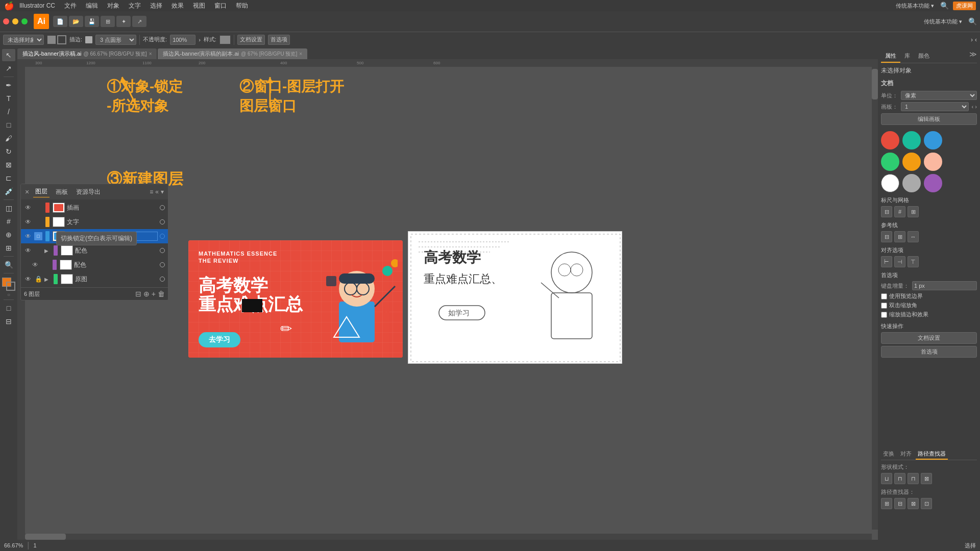 This screenshot has width=980, height=551. Describe the element at coordinates (939, 95) in the screenshot. I see `unit-select: 像素` at that location.